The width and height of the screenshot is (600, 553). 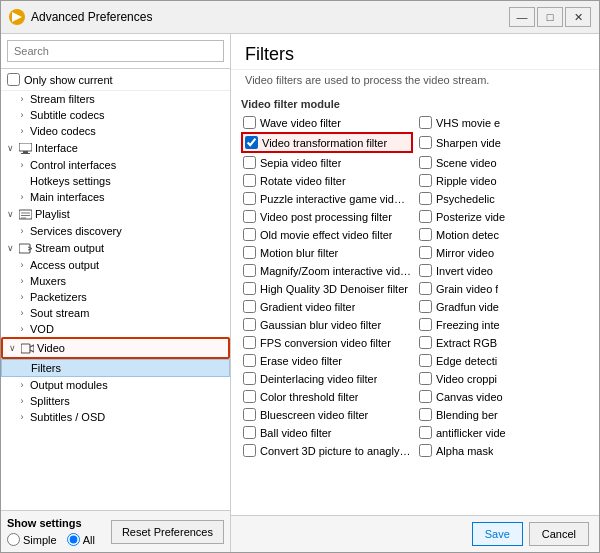 I want to click on filter-checkbox-posterize, so click(x=426, y=216).